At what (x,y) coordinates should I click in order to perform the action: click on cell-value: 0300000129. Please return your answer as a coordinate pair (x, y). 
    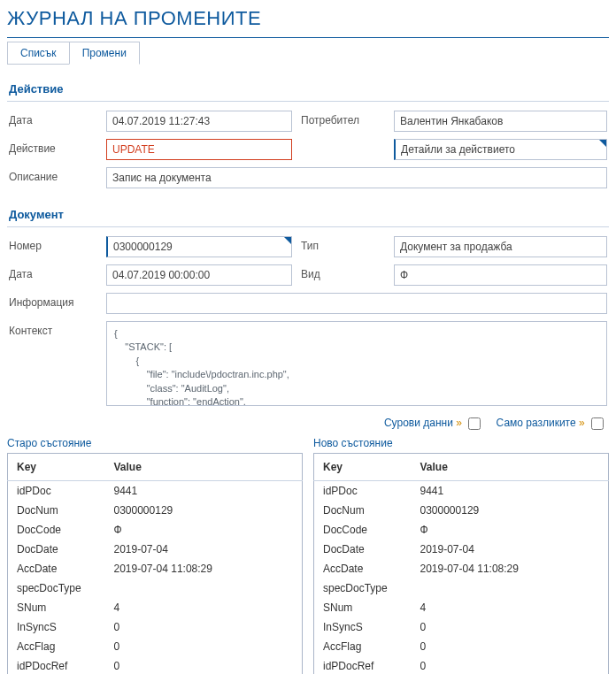
    Looking at the image, I should click on (510, 510).